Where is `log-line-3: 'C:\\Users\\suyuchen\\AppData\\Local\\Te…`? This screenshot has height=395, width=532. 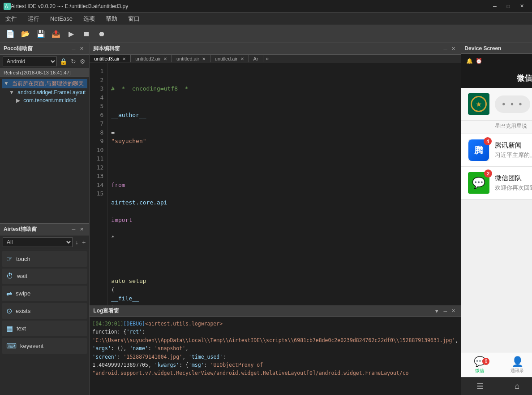 log-line-3: 'C:\\Users\\suyuchen\\AppData\\Local\\Te… is located at coordinates (275, 344).